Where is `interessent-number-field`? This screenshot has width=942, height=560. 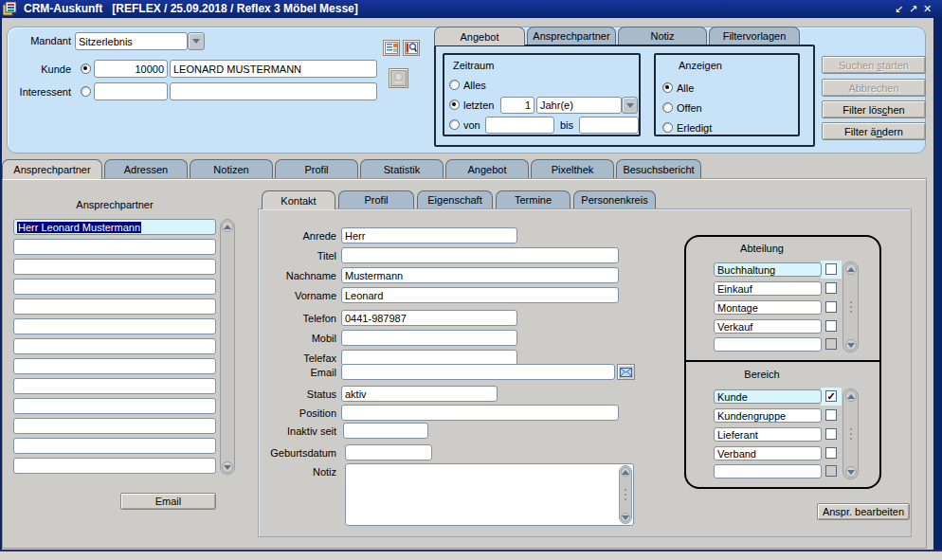 interessent-number-field is located at coordinates (131, 91).